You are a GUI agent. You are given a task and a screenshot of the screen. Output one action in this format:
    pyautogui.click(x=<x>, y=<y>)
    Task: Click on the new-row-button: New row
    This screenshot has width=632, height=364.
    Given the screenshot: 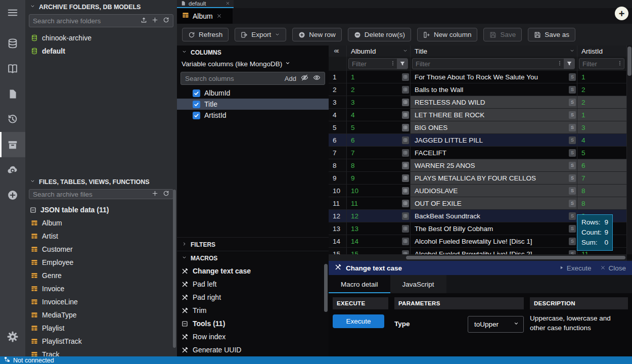 What is the action you would take?
    pyautogui.click(x=317, y=34)
    